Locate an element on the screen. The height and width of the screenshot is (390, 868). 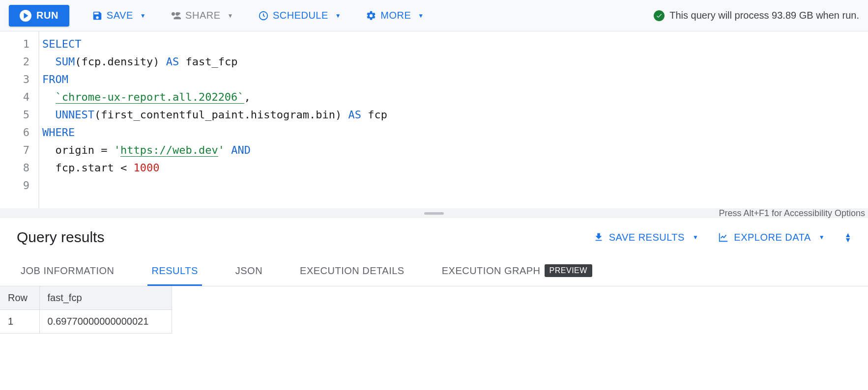
results-table: Row fast_fcp 1 0.69770000000000021 is located at coordinates (86, 310).